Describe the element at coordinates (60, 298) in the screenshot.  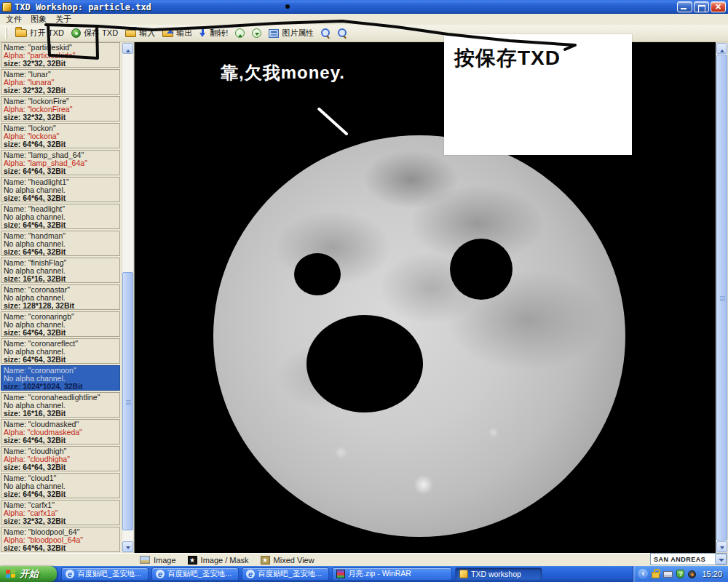
I see `texture-list: Name: "particleskid"Alpha: "particleskid…` at that location.